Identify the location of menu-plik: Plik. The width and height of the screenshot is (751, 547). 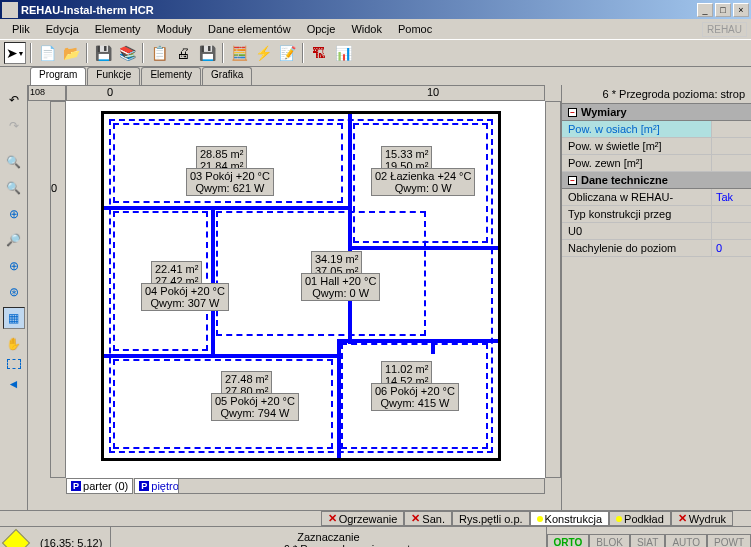
(21, 29).